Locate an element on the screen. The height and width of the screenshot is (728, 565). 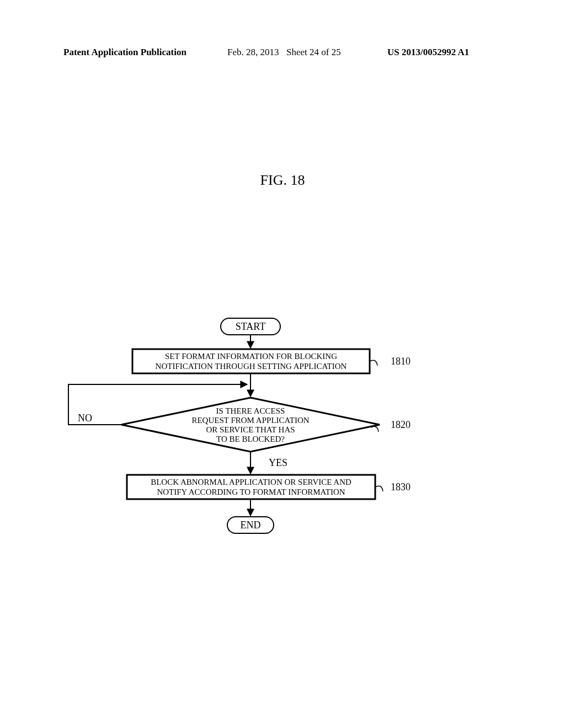
publication-date: Feb. 28, 2013 is located at coordinates (253, 52).